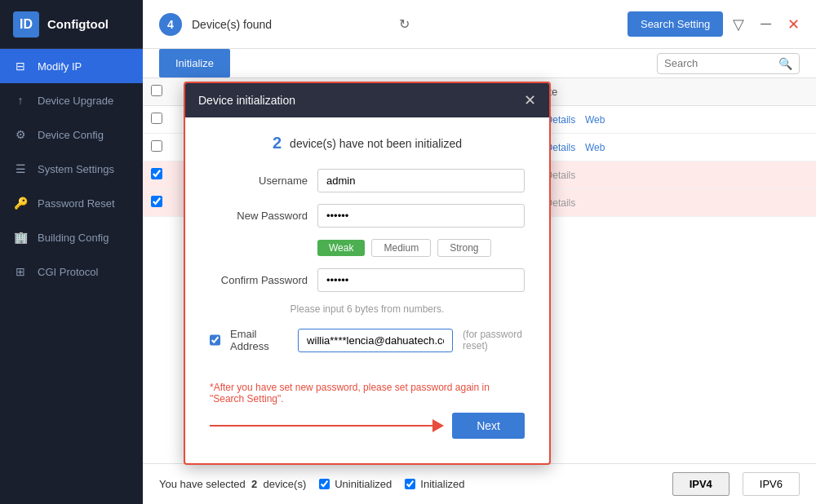  Describe the element at coordinates (367, 215) in the screenshot. I see `password-row: New Password` at that location.